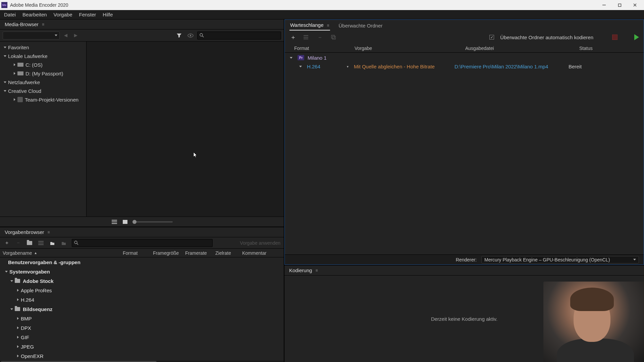 This screenshot has width=644, height=362. Describe the element at coordinates (125, 222) in the screenshot. I see `thumbnail-view-icon` at that location.